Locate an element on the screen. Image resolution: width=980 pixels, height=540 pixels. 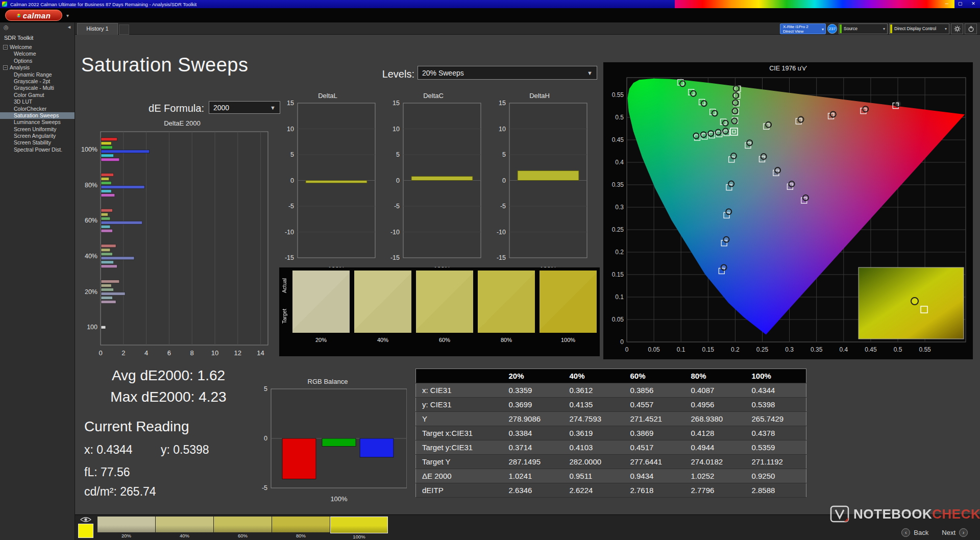
cie-measured-red is located at coordinates (833, 114).